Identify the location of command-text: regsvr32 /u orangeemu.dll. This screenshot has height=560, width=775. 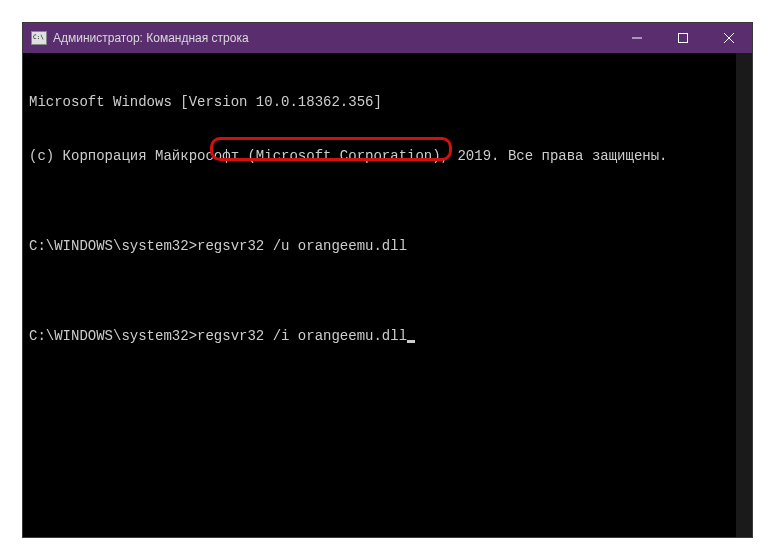
(302, 246).